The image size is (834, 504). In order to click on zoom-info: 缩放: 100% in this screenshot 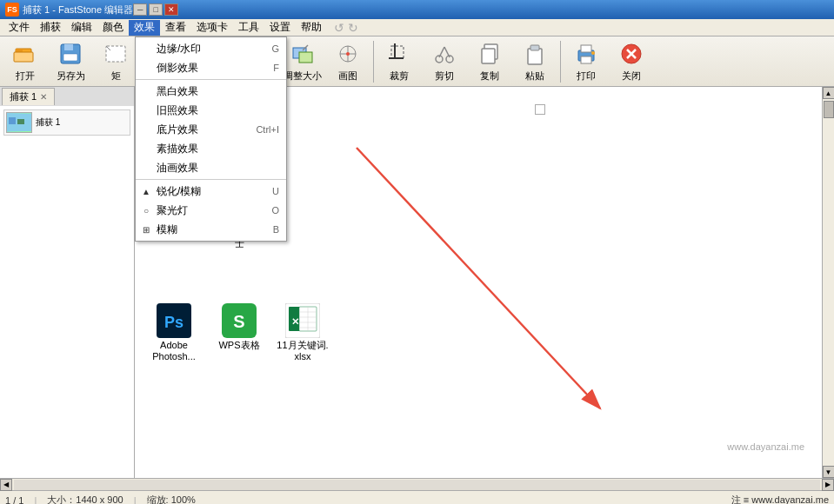, I will do `click(171, 499)`.